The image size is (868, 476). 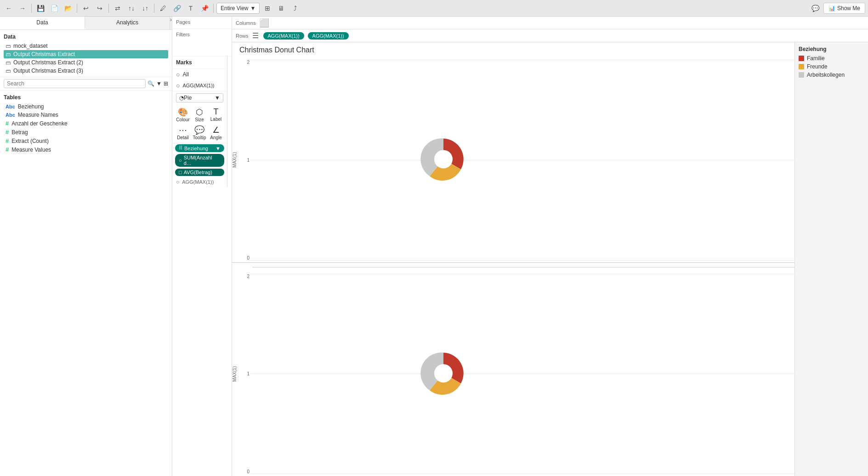 I want to click on legend-color-arbeitskollegen, so click(x=801, y=75).